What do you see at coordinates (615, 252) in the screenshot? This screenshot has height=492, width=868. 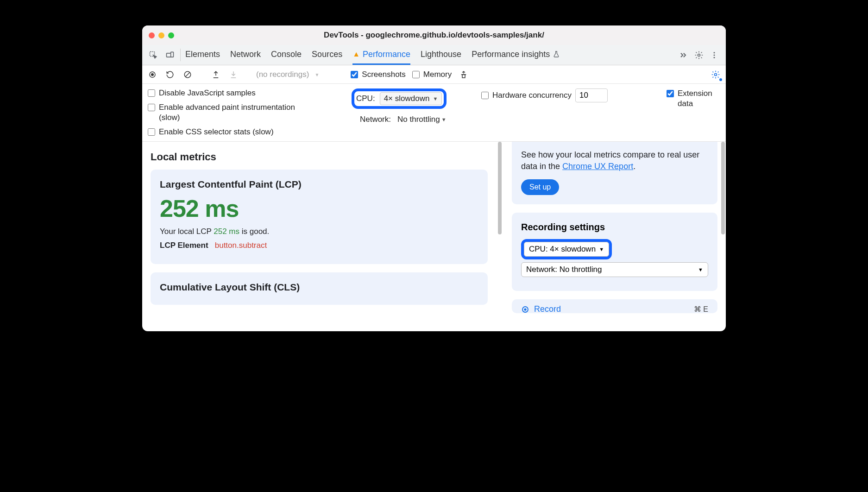 I see `recording-settings-card: Recording settings CPU: 4× slowdown Netw…` at bounding box center [615, 252].